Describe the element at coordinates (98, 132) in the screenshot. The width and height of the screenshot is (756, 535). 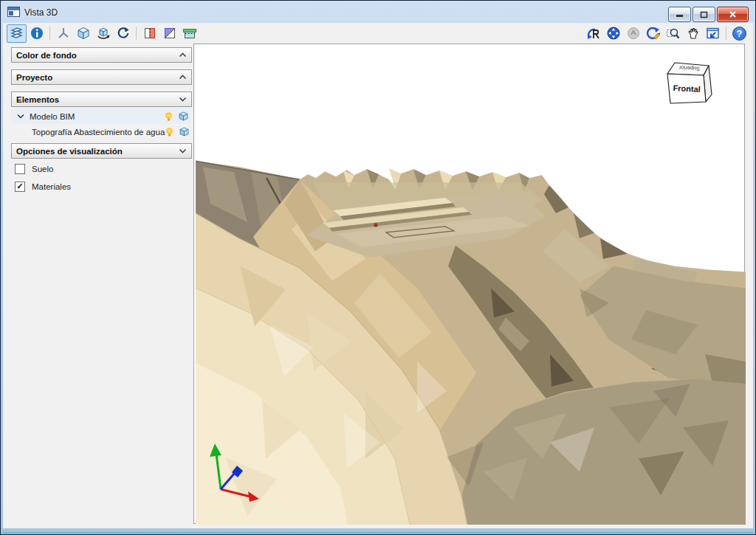
I see `tree-item-label: Topografía Abastecimiento de agua` at that location.